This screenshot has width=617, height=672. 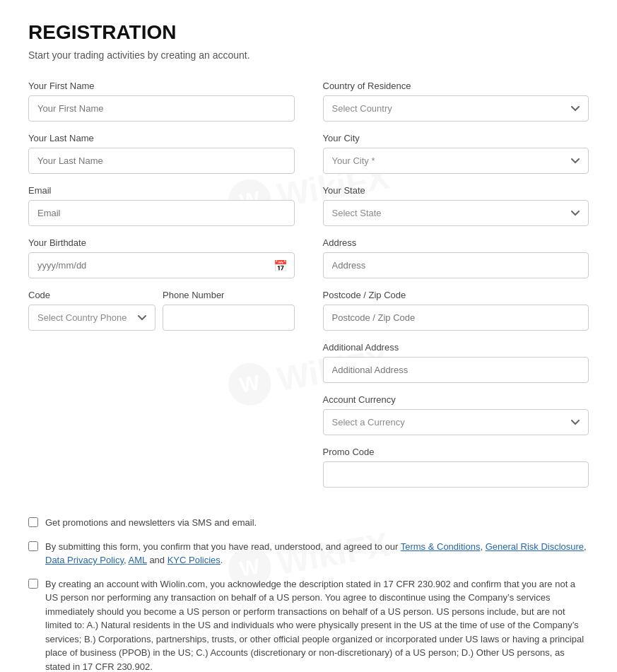 I want to click on postcode-input, so click(x=457, y=318).